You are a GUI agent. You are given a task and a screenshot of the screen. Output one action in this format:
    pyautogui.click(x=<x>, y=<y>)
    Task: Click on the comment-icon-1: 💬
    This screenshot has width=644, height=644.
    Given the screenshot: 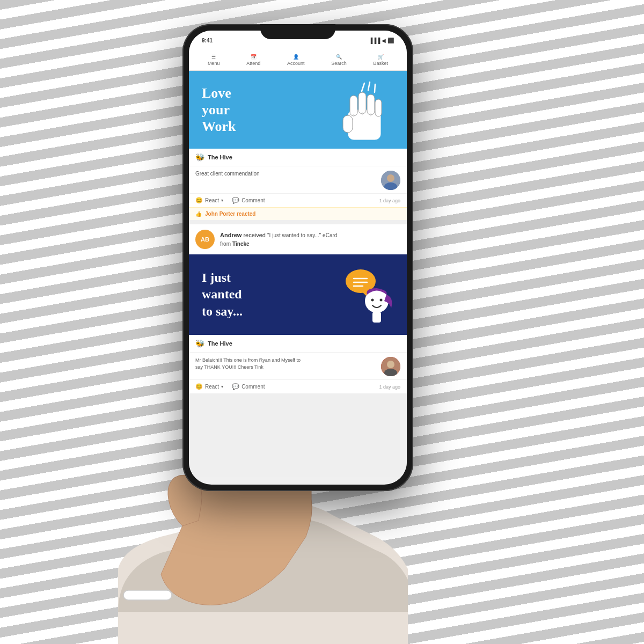 What is the action you would take?
    pyautogui.click(x=236, y=201)
    